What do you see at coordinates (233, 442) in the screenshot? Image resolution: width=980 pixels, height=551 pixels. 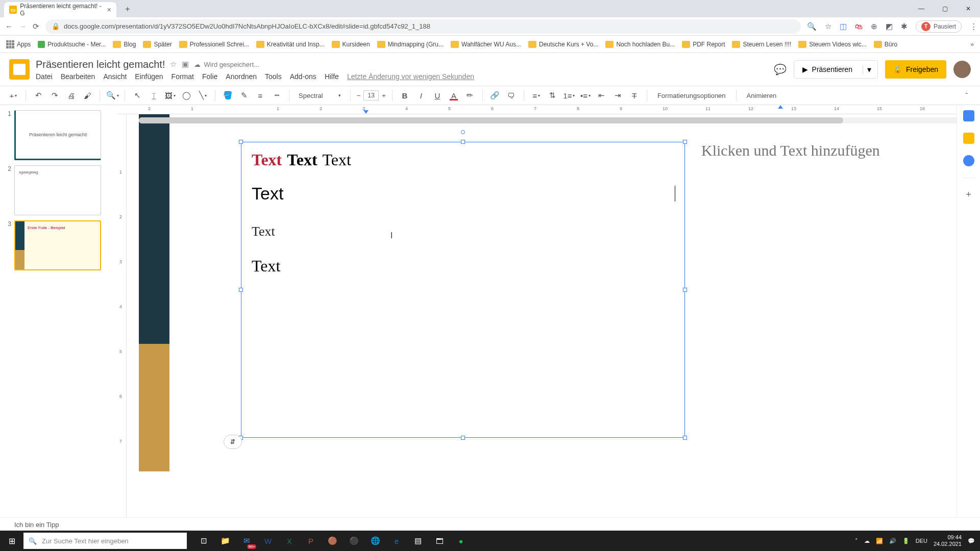 I see `autofit-pill: ⇵` at bounding box center [233, 442].